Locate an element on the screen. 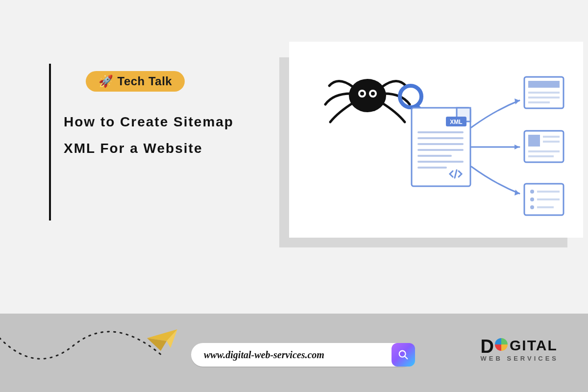 This screenshot has width=588, height=392. svg-text: XML is located at coordinates (456, 122).